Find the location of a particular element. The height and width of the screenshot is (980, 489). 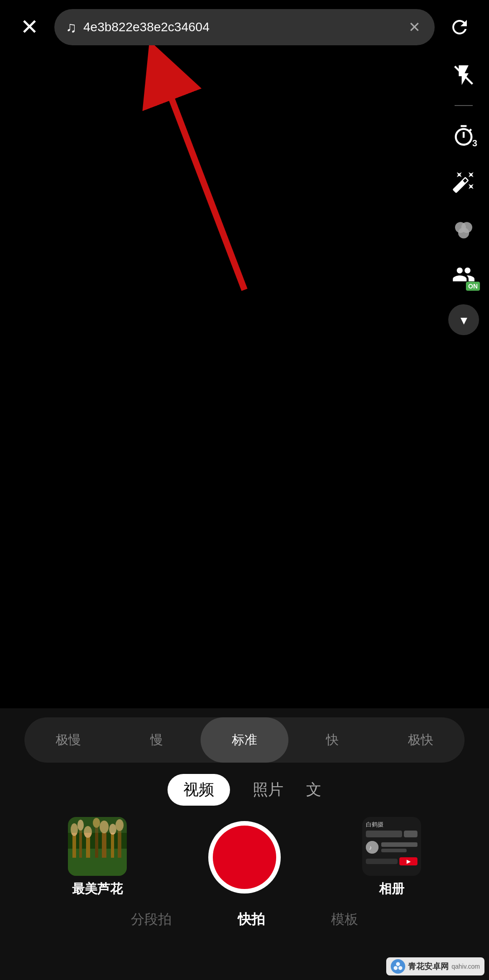

album-thumbnail-wrap: 白鹤摄 ♪ is located at coordinates (392, 857).